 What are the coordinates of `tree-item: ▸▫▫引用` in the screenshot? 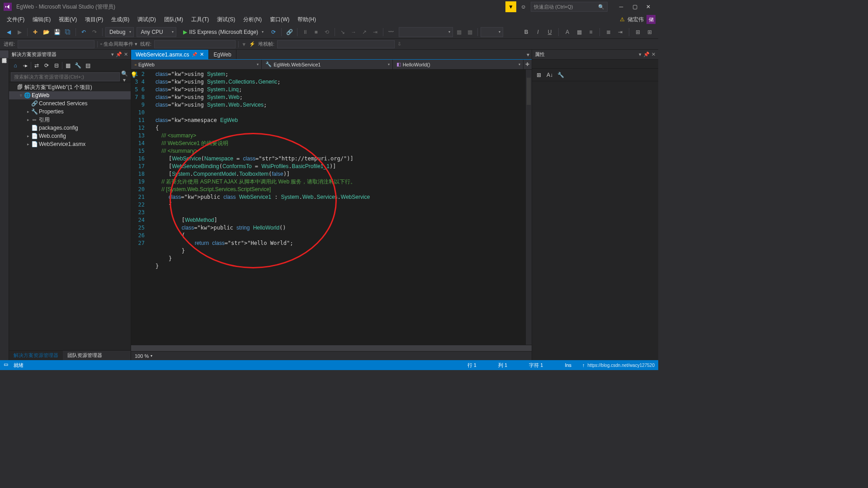 It's located at (70, 120).